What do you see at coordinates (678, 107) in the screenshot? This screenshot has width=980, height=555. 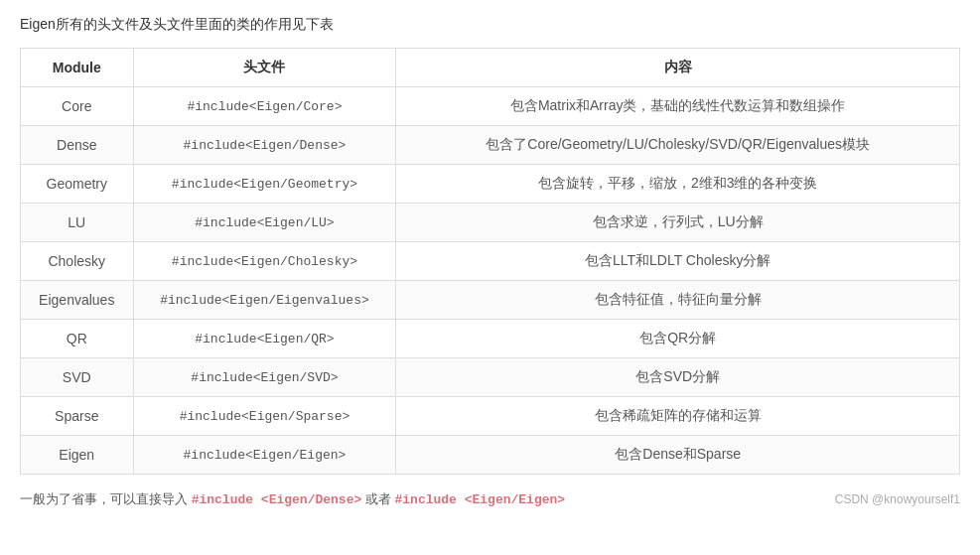 I see `cell-content: 包含Matrix和Array类，基础的线性代数运算和数组操作` at bounding box center [678, 107].